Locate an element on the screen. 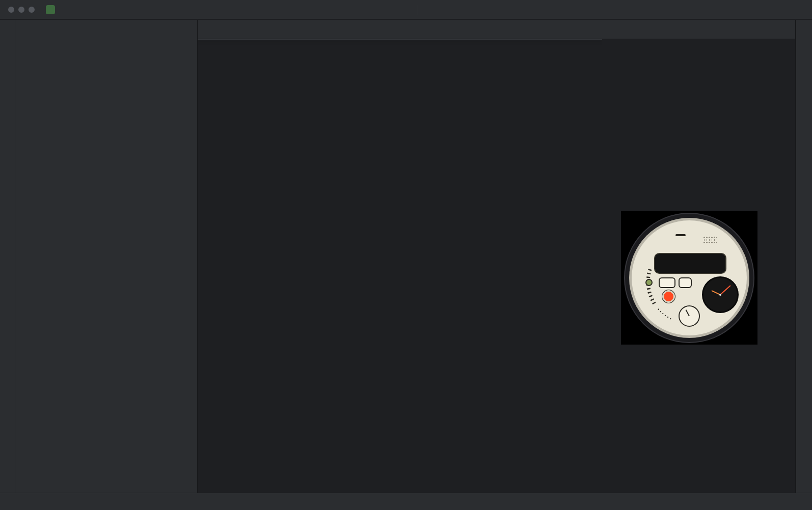 Image resolution: width=812 pixels, height=510 pixels. watch-dot-texture is located at coordinates (710, 239).